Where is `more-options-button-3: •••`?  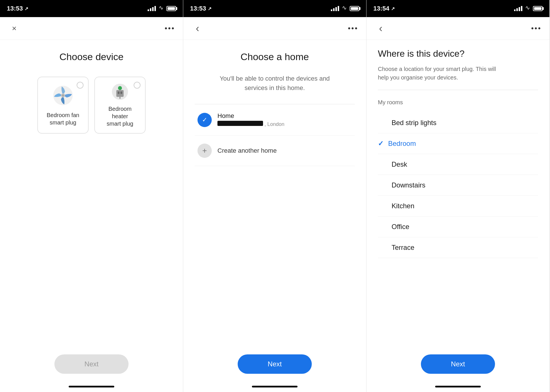 more-options-button-3: ••• is located at coordinates (536, 28).